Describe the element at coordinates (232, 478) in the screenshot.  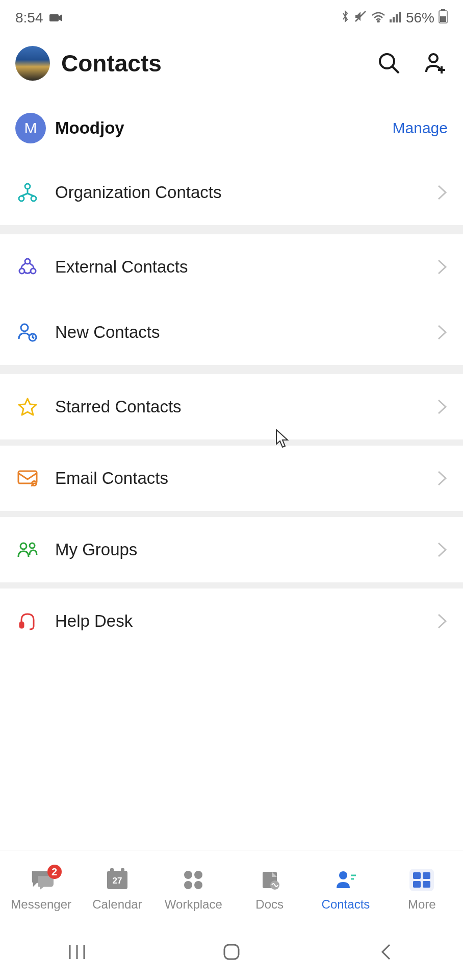
I see `row-email-contacts: Email Contacts` at that location.